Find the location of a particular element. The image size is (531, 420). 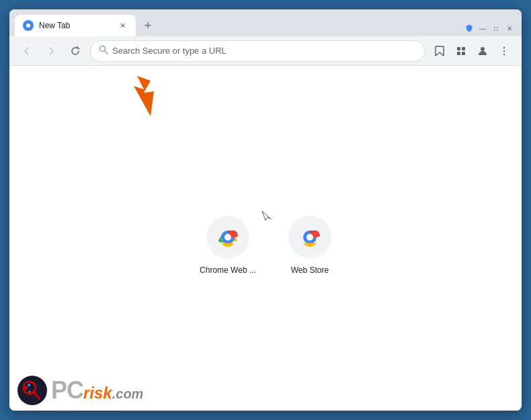

minimize-button: — is located at coordinates (483, 28).